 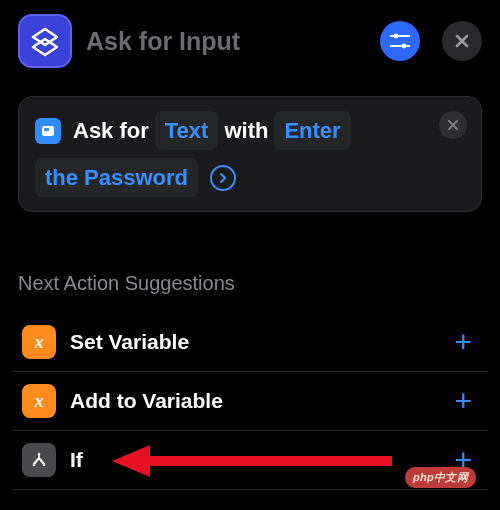 I want to click on suggestions-heading: Next Action Suggestions, so click(x=250, y=284).